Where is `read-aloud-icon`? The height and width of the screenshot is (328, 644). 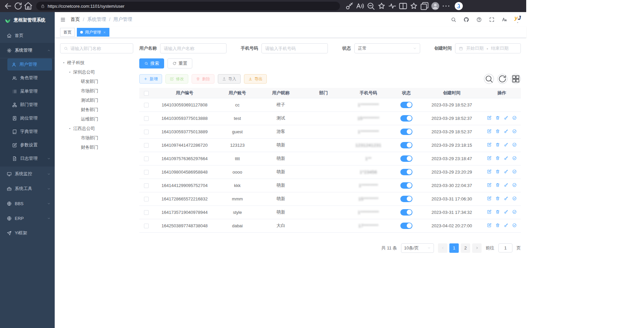 read-aloud-icon is located at coordinates (360, 6).